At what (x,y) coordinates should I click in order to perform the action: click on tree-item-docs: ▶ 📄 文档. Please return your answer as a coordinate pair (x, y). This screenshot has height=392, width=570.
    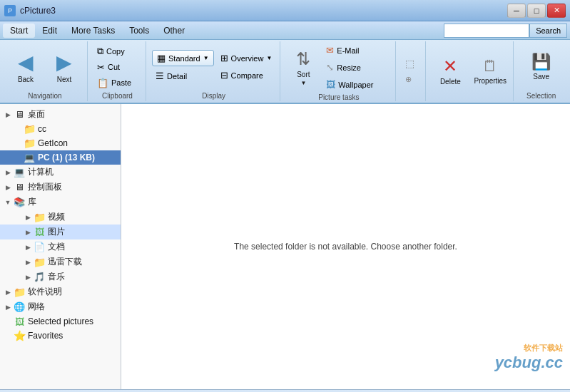
    Looking at the image, I should click on (60, 247).